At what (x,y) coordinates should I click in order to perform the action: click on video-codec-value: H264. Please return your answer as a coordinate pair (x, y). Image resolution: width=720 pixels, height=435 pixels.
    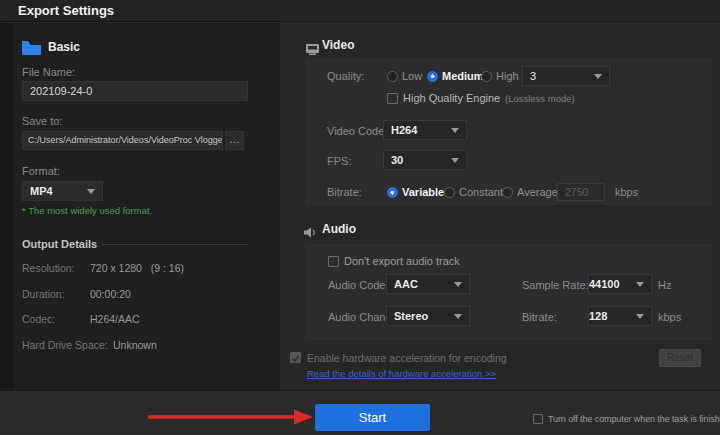
    Looking at the image, I should click on (404, 130).